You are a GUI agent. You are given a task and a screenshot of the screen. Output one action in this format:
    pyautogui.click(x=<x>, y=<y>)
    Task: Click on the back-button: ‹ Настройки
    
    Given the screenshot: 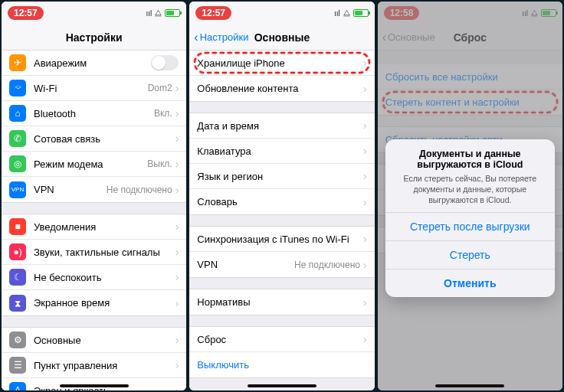 What is the action you would take?
    pyautogui.click(x=221, y=38)
    